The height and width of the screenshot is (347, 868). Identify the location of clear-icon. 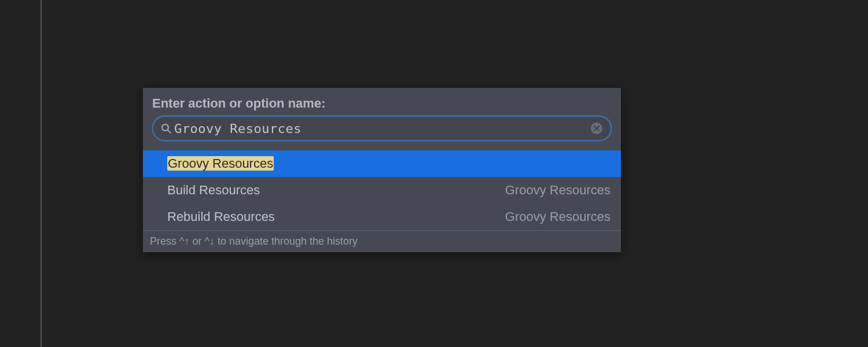
(597, 128).